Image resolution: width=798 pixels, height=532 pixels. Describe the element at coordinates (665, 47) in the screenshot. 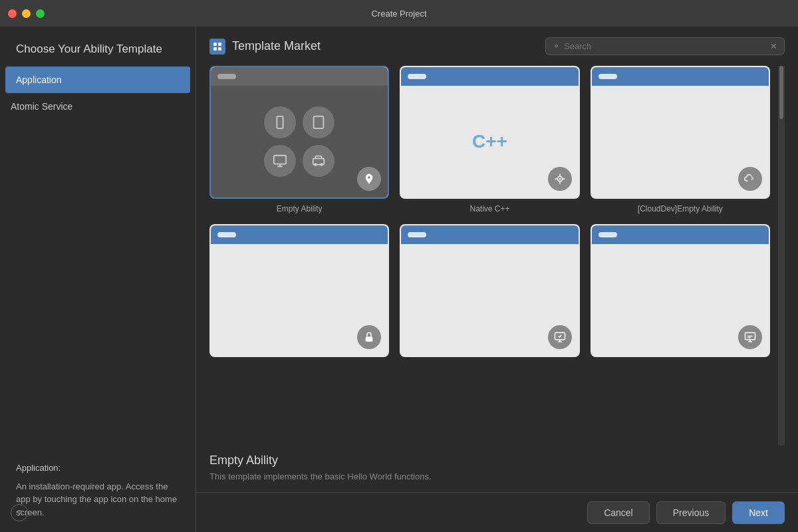

I see `search-input` at that location.